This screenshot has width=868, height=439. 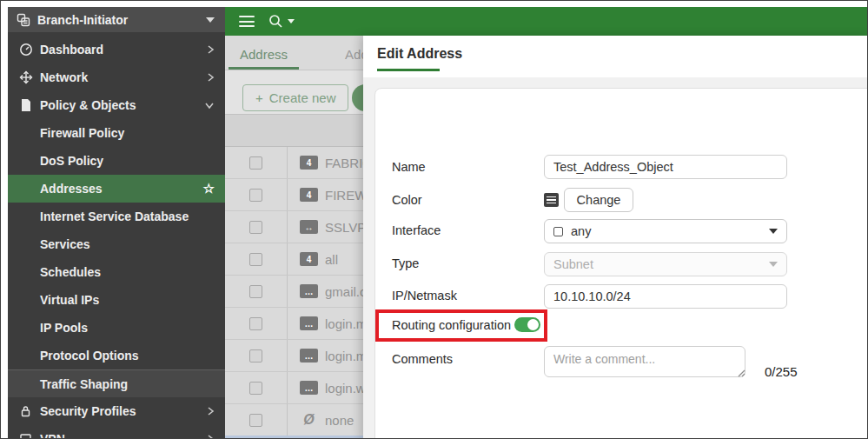 I want to click on create-new-button: + Create new, so click(x=295, y=97).